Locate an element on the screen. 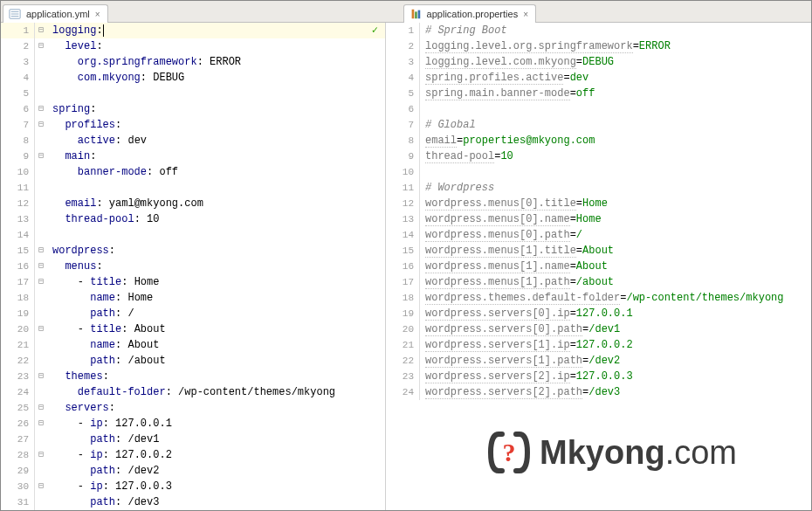 The width and height of the screenshot is (812, 511). code-line: 19 path: / is located at coordinates (193, 314).